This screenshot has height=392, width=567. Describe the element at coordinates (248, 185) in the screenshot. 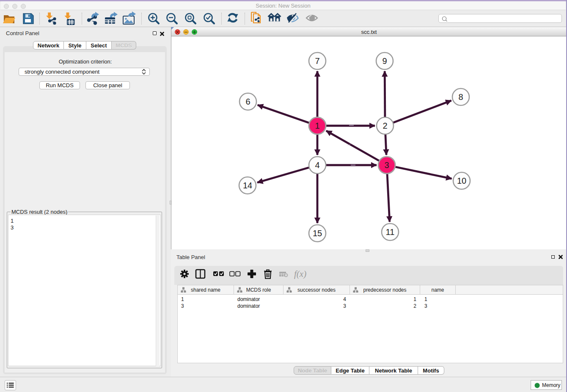

I see `svg-text: 14` at that location.